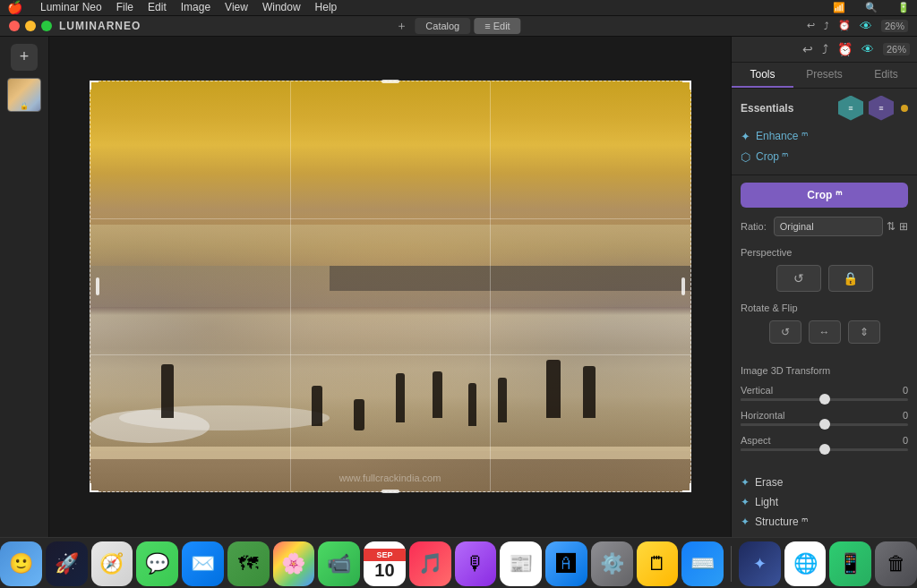  Describe the element at coordinates (824, 332) in the screenshot. I see `rotate-row: ↺ ↔ ⇕` at that location.